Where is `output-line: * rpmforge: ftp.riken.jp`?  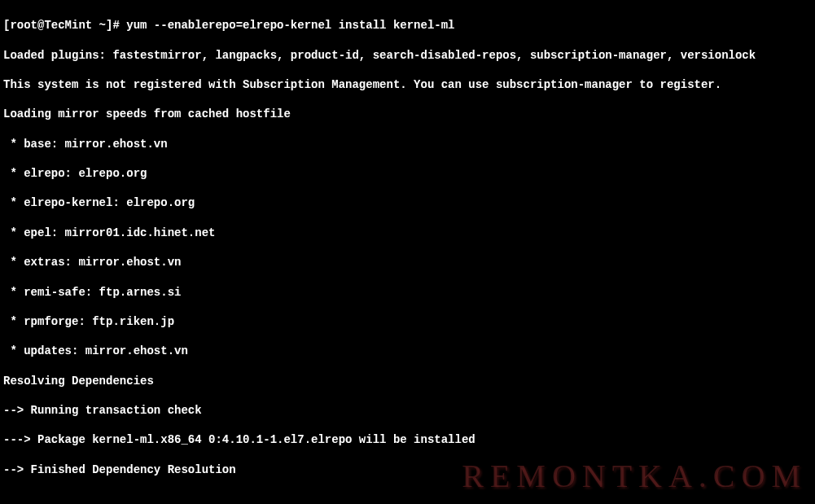
output-line: * rpmforge: ftp.riken.jp is located at coordinates (407, 322).